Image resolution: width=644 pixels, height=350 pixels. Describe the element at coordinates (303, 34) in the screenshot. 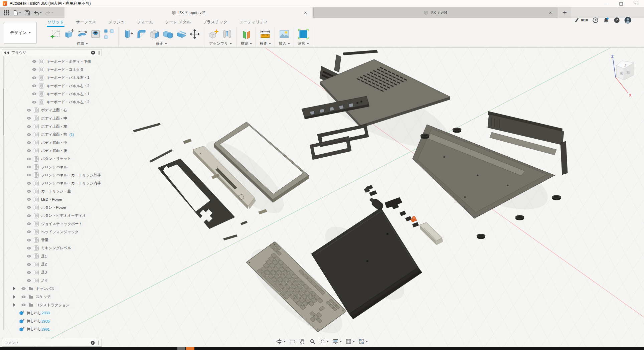

I see `tool-select-icon` at that location.